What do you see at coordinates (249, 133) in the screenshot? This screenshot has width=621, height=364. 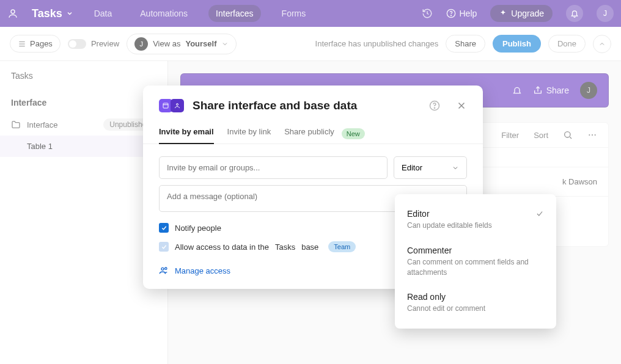 I see `tab-invite-link: Invite by link` at bounding box center [249, 133].